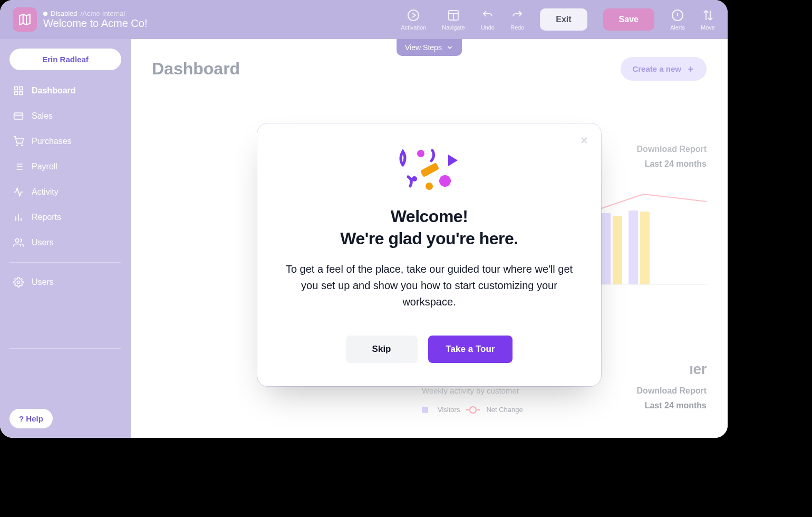 The height and width of the screenshot is (517, 812). What do you see at coordinates (45, 192) in the screenshot?
I see `sidebar-item-label: Activity` at bounding box center [45, 192].